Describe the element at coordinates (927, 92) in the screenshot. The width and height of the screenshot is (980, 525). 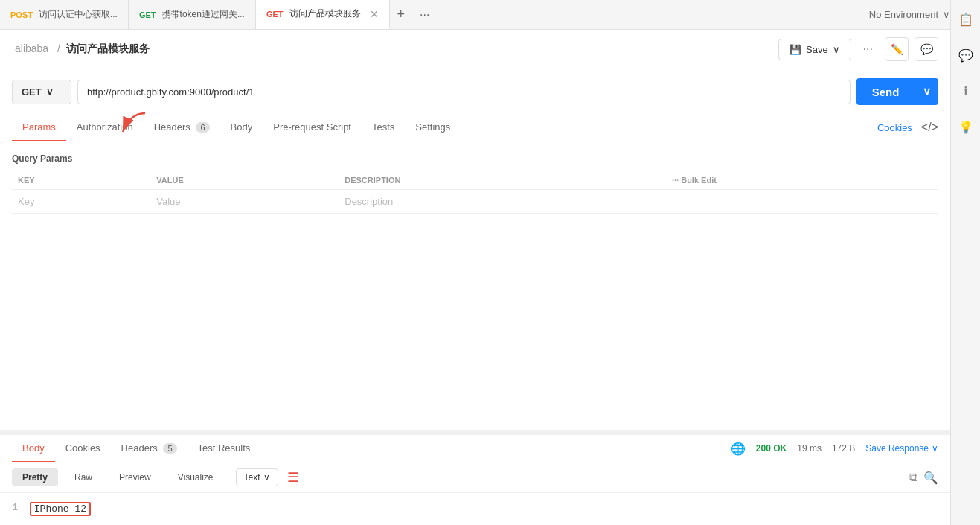
I see `send-chevron-icon: ∨` at that location.